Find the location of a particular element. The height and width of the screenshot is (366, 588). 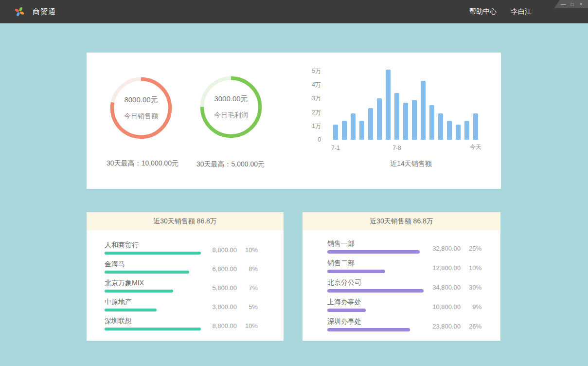

department-ranking-list: 销售一部32,800.0025%销售二部12,800.0010%北京分公司34,… is located at coordinates (402, 280).